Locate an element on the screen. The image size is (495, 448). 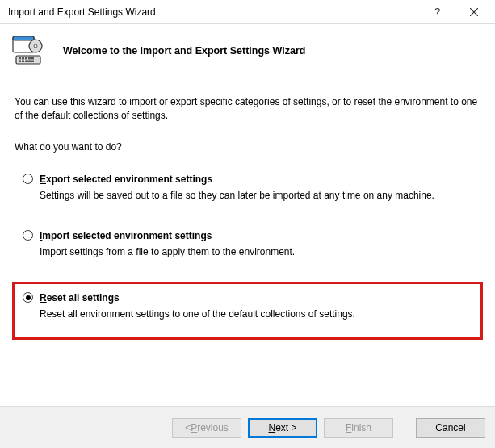
option-label-2: Reset all settings is located at coordinates (79, 298).